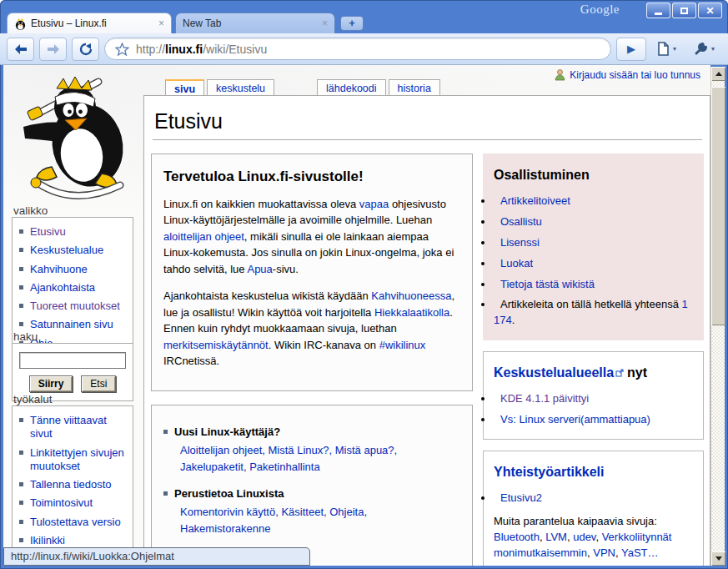 Image resolution: width=728 pixels, height=569 pixels. I want to click on reload-button, so click(85, 49).